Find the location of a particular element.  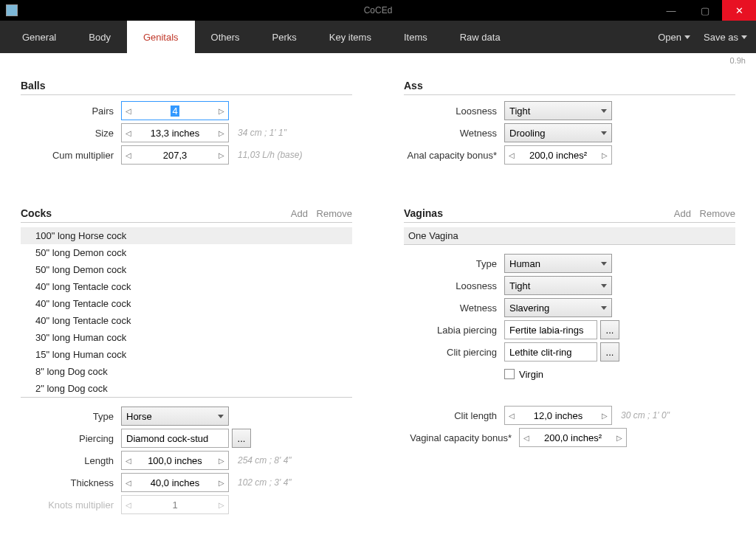

ass-cap-value: 200,0 inches² is located at coordinates (558, 155).